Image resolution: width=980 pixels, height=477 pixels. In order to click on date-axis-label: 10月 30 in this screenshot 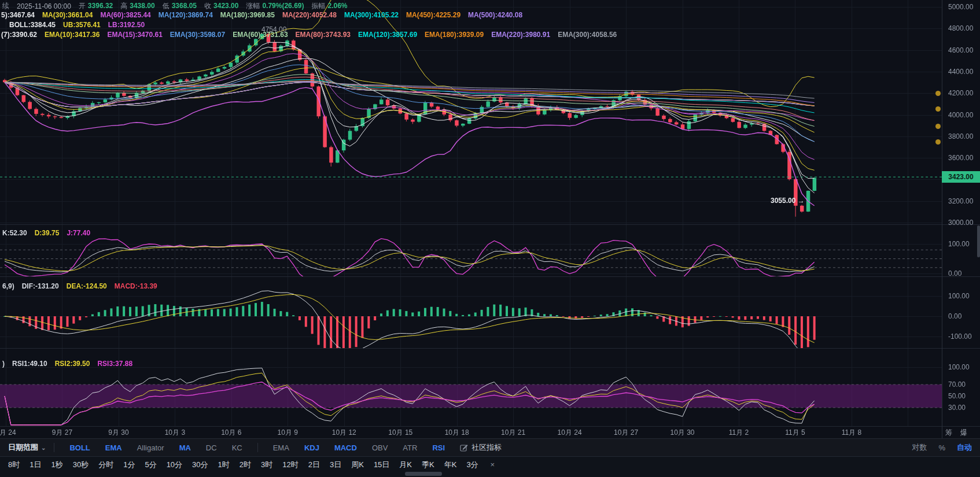, I will do `click(683, 432)`.